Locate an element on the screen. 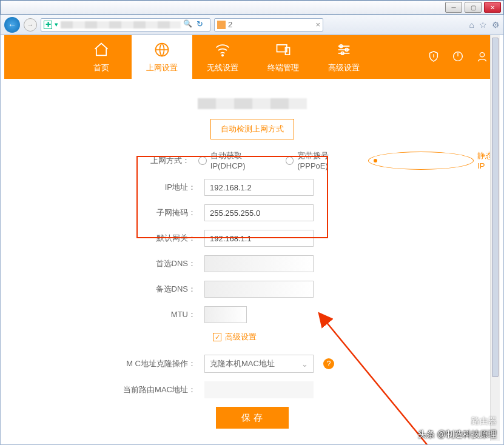 The image size is (504, 445). tab-favicon is located at coordinates (221, 25).